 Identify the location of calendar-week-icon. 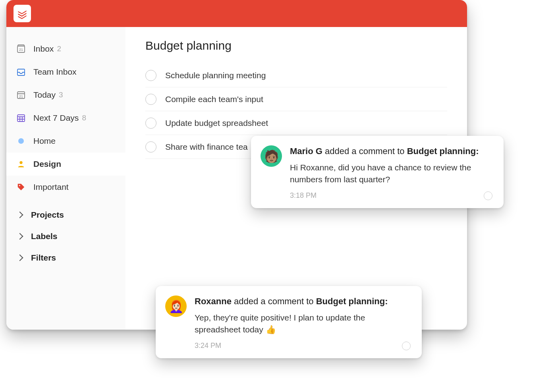
(21, 118).